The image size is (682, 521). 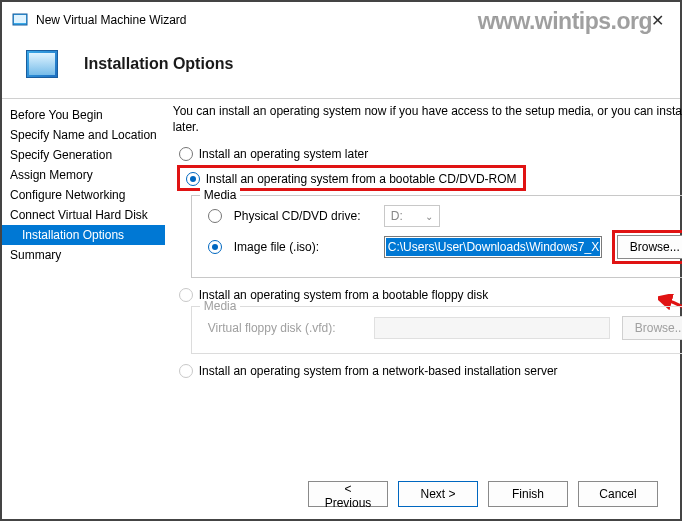 I want to click on finish-button: Finish, so click(x=528, y=494).